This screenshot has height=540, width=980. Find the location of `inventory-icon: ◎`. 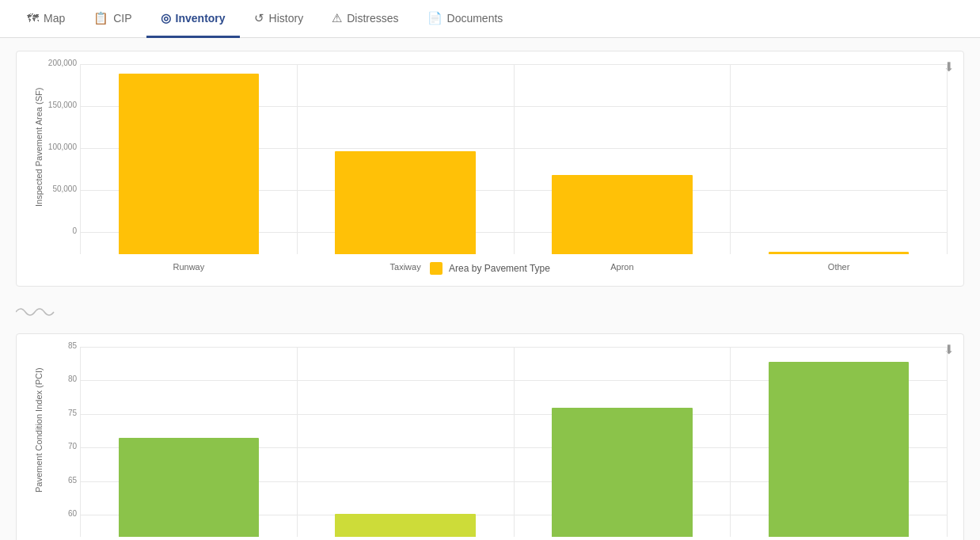

inventory-icon: ◎ is located at coordinates (166, 18).